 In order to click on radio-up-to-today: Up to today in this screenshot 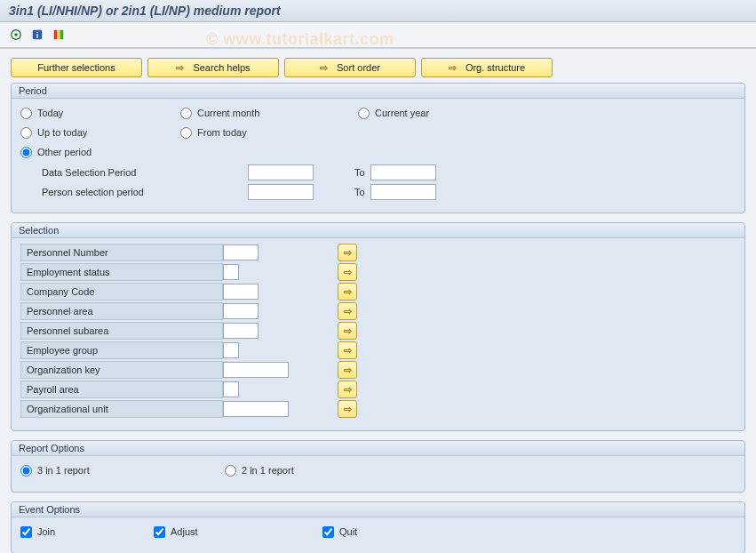, I will do `click(53, 133)`.